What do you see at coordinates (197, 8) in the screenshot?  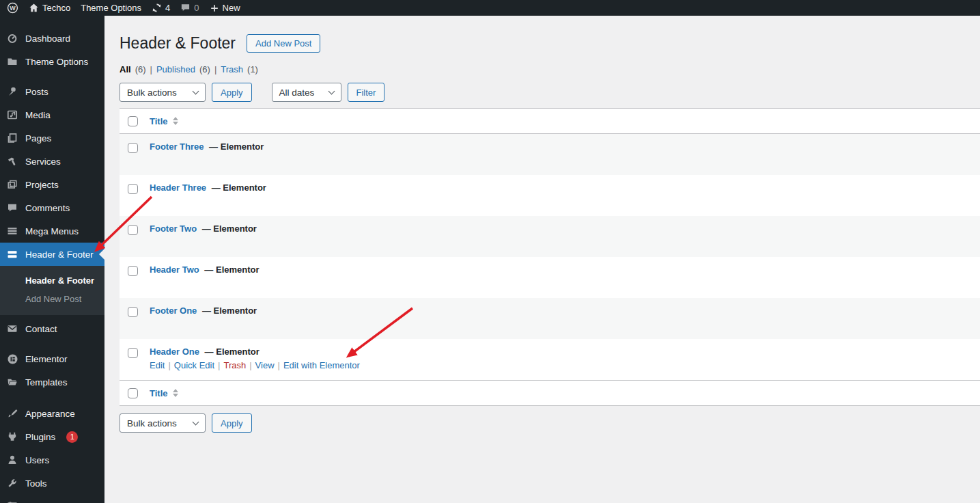 I see `comments-count: 0` at bounding box center [197, 8].